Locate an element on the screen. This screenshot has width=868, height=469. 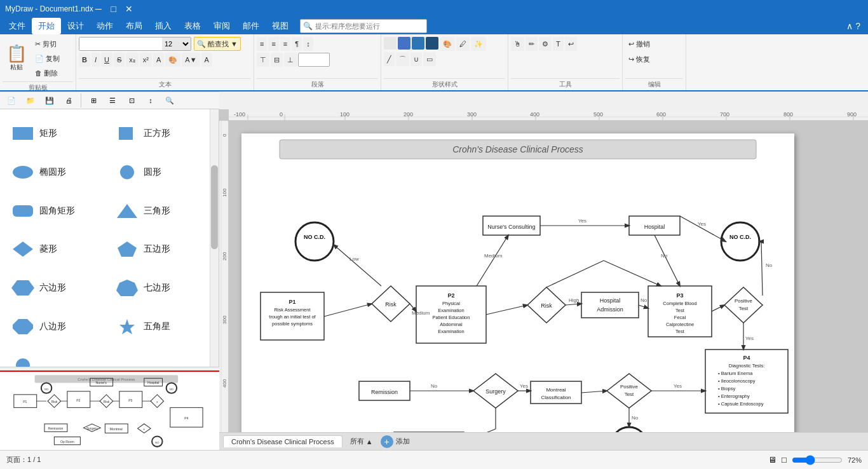
find-btn: 🔍 酷查找 ▼ is located at coordinates (217, 44).